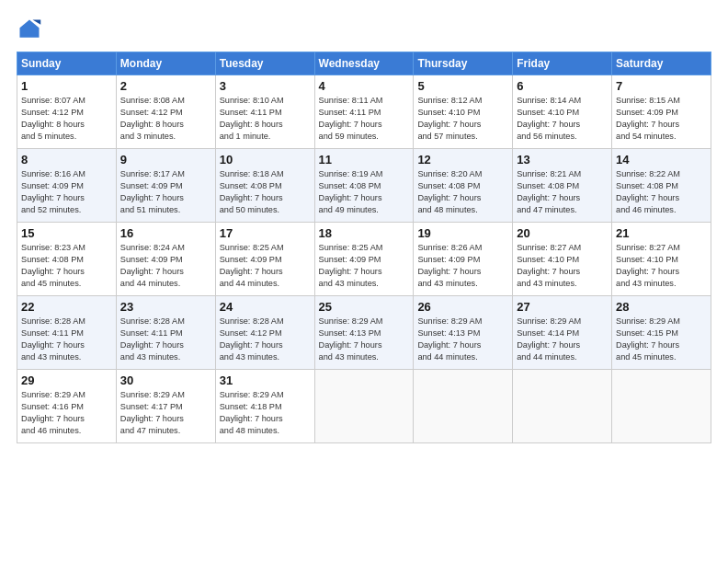  What do you see at coordinates (463, 266) in the screenshot?
I see `cell-info: Sunrise: 8:26 AMSunset: 4:09 PMDaylight:…` at bounding box center [463, 266].